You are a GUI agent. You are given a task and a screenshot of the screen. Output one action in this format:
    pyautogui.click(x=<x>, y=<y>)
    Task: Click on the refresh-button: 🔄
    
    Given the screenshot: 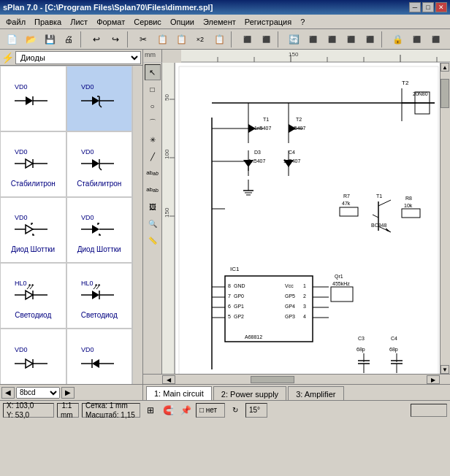 What is the action you would take?
    pyautogui.click(x=294, y=39)
    